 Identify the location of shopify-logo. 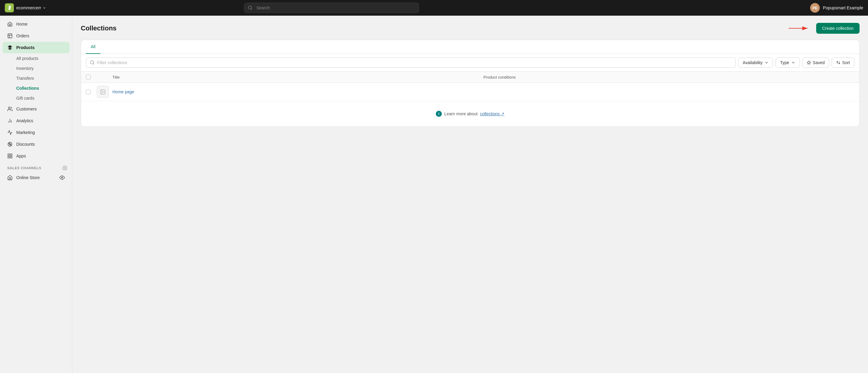
(9, 8).